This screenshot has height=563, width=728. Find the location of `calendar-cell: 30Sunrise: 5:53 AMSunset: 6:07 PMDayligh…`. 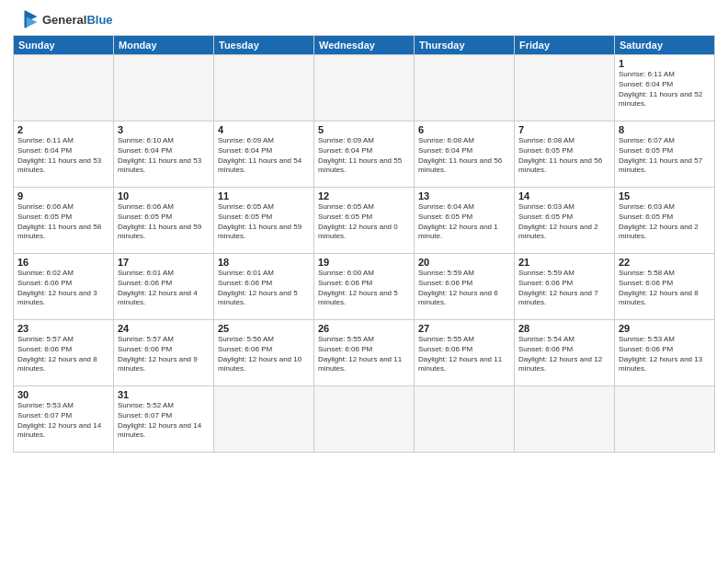

calendar-cell: 30Sunrise: 5:53 AMSunset: 6:07 PMDayligh… is located at coordinates (64, 419).